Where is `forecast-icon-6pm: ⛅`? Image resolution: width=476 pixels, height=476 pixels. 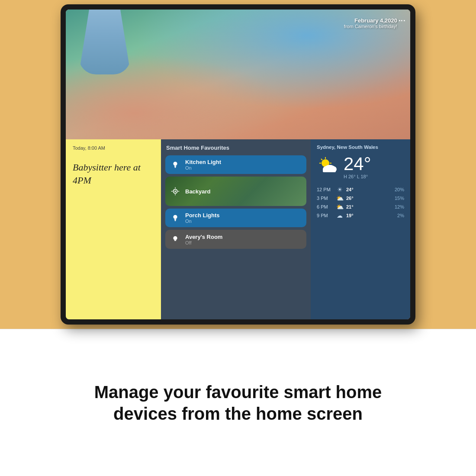
forecast-icon-6pm: ⛅ is located at coordinates (340, 207).